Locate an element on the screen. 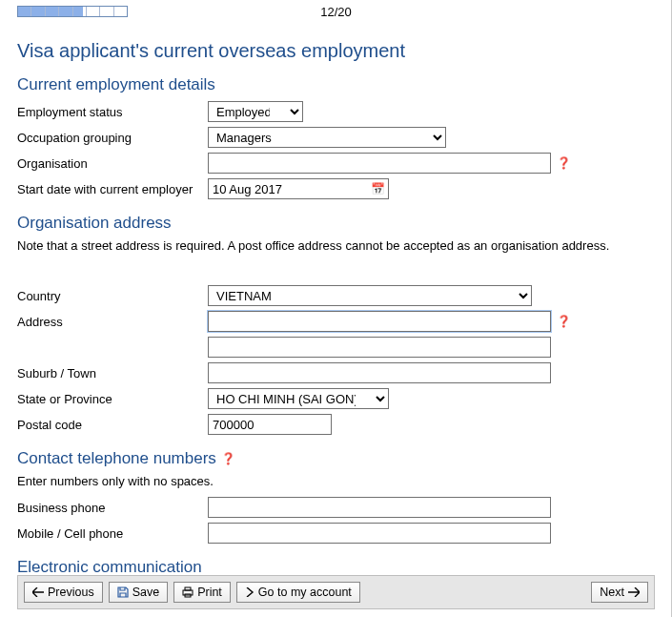 The width and height of the screenshot is (672, 617). section-email-heading: Electronic communication is located at coordinates (336, 567).